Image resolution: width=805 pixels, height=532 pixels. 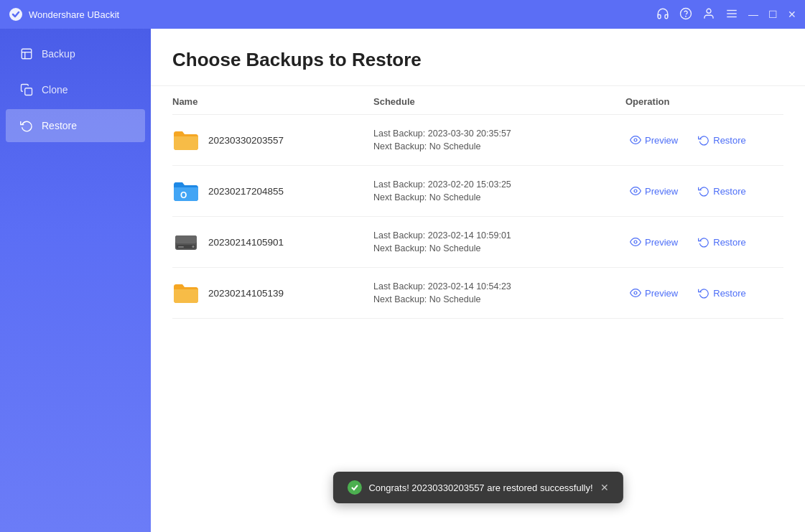 I want to click on restore-button-4: Restore, so click(x=722, y=293).